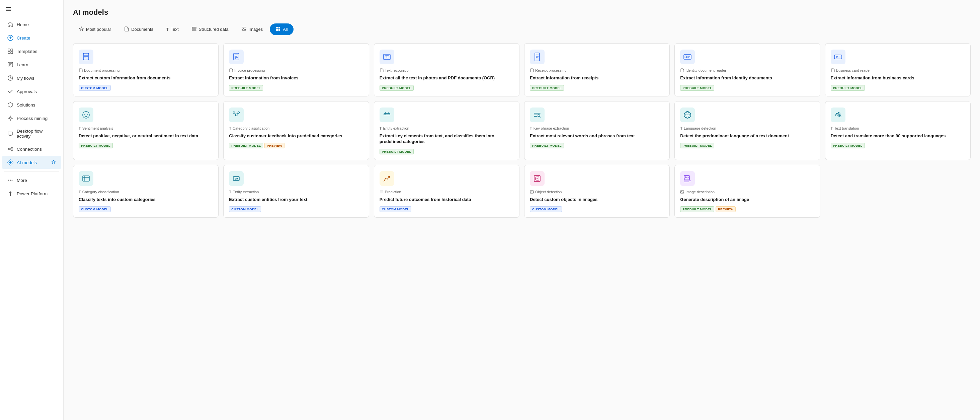 The height and width of the screenshot is (420, 980). I want to click on model-card-text-translation: Aあ T Text translation Detect and transla…, so click(898, 131).